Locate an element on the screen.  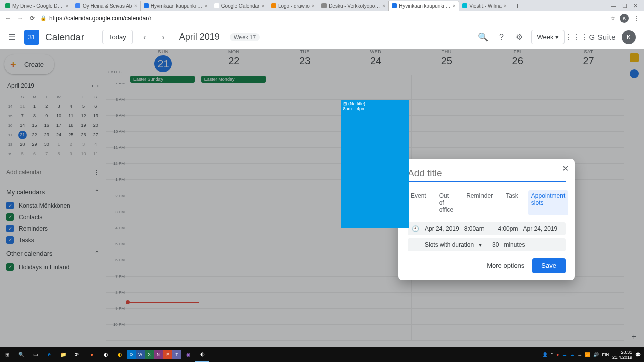
outlook-icon: O is located at coordinates (131, 355).